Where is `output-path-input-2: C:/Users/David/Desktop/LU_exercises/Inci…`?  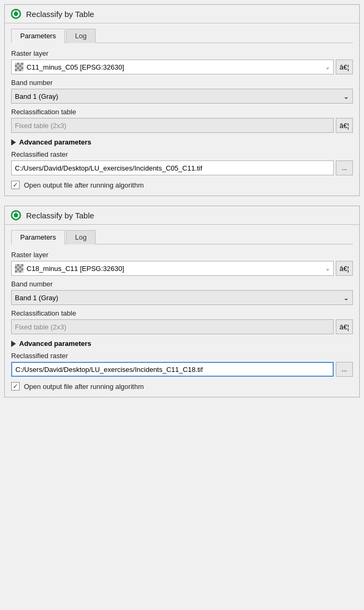 output-path-input-2: C:/Users/David/Desktop/LU_exercises/Inci… is located at coordinates (172, 369).